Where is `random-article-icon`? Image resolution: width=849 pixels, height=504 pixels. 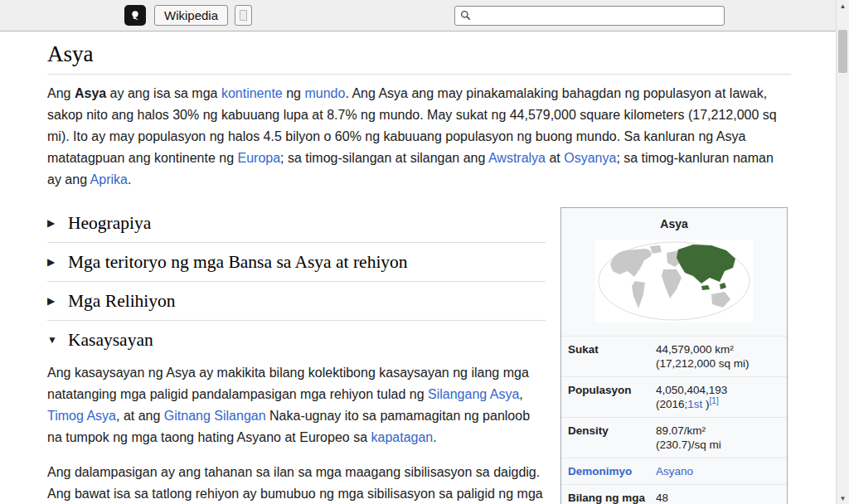
random-article-icon is located at coordinates (244, 15).